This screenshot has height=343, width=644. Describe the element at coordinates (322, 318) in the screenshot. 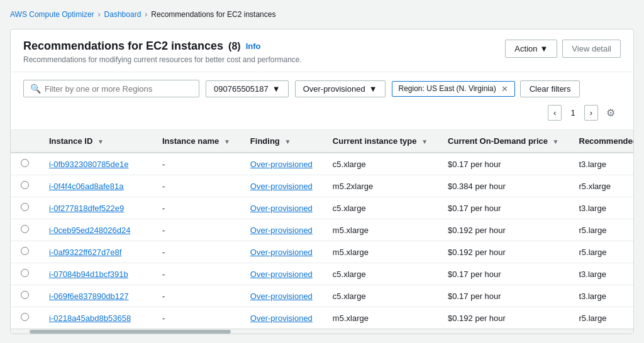

I see `table-row: i-0218a45abd8b53658-Over-provisionedm5.x…` at that location.